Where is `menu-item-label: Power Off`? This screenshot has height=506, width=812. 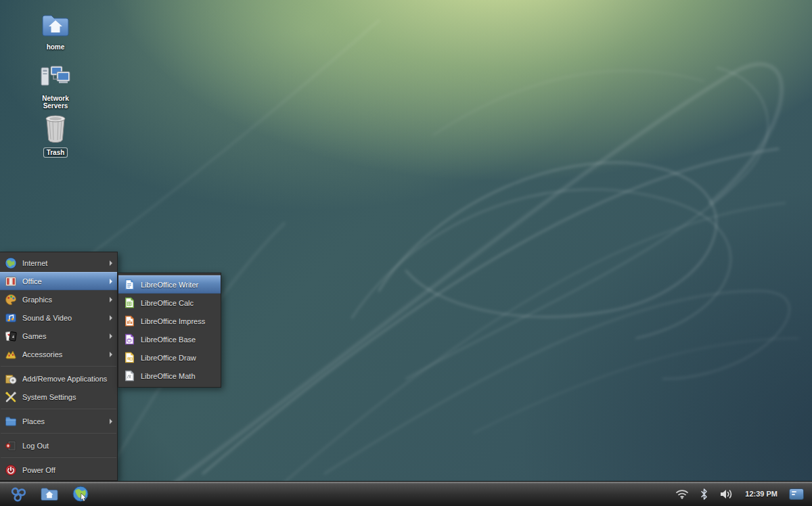 menu-item-label: Power Off is located at coordinates (39, 470).